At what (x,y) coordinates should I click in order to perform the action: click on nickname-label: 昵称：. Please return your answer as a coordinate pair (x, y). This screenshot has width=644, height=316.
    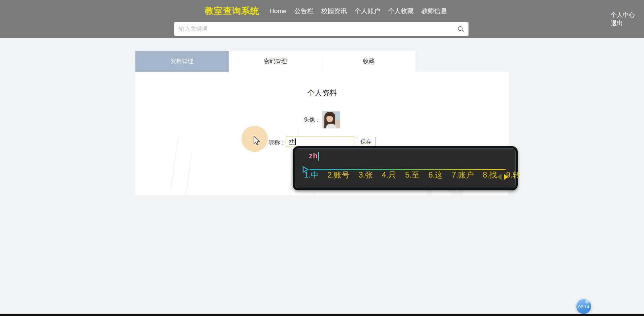
    Looking at the image, I should click on (277, 143).